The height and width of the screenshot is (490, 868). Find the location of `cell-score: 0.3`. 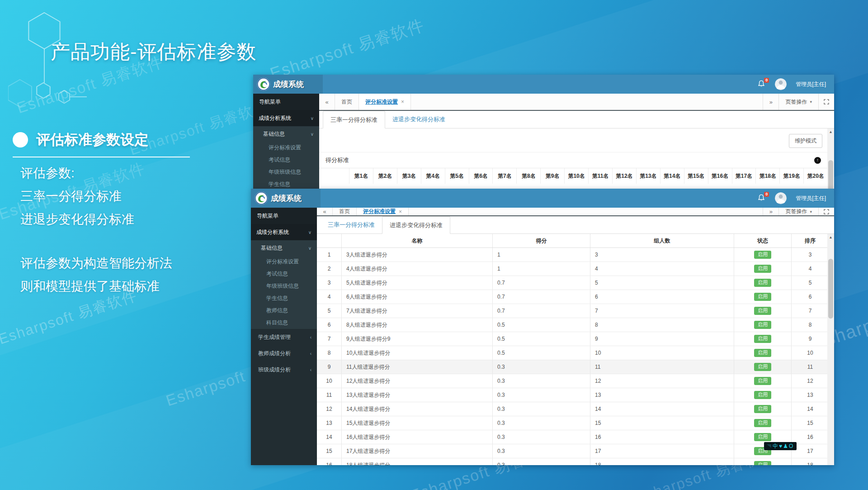

cell-score: 0.3 is located at coordinates (541, 367).